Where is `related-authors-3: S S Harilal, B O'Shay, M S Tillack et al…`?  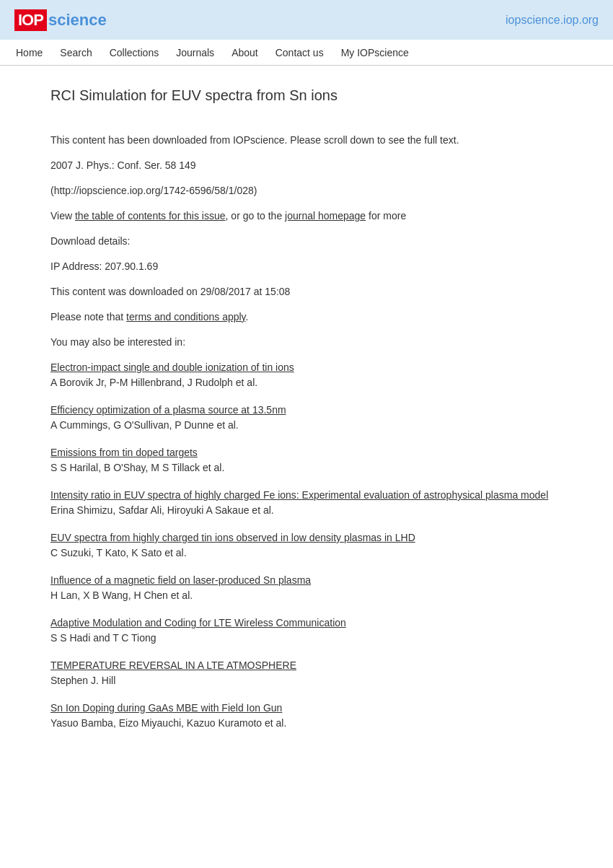 related-authors-3: S S Harilal, B O'Shay, M S Tillack et al… is located at coordinates (306, 468).